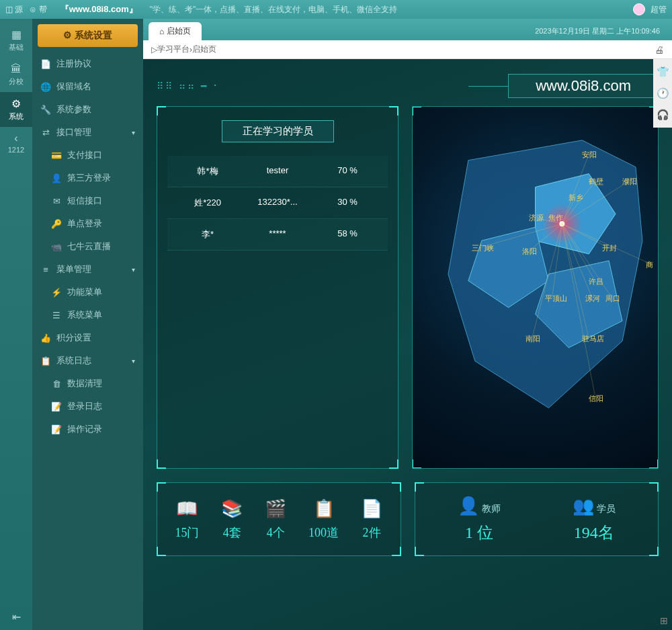 This screenshot has height=630, width=672. Describe the element at coordinates (87, 406) in the screenshot. I see `sidebar-item: 📝登录日志` at that location.